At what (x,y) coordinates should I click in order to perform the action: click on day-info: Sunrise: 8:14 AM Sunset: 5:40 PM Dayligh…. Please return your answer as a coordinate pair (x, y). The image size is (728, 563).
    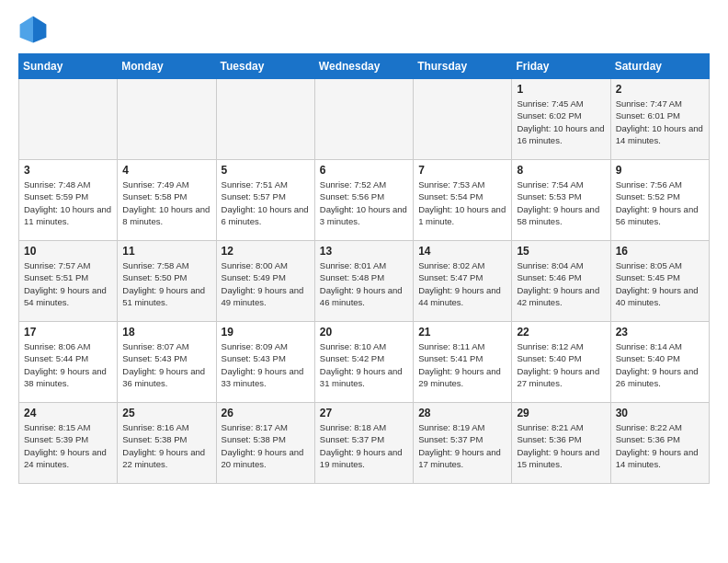
    Looking at the image, I should click on (660, 364).